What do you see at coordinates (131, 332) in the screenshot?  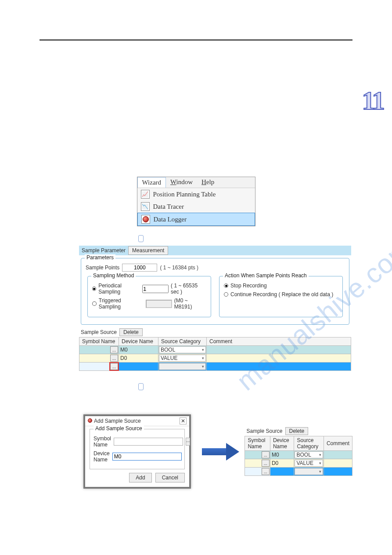 I see `delete-button: Delete` at bounding box center [131, 332].